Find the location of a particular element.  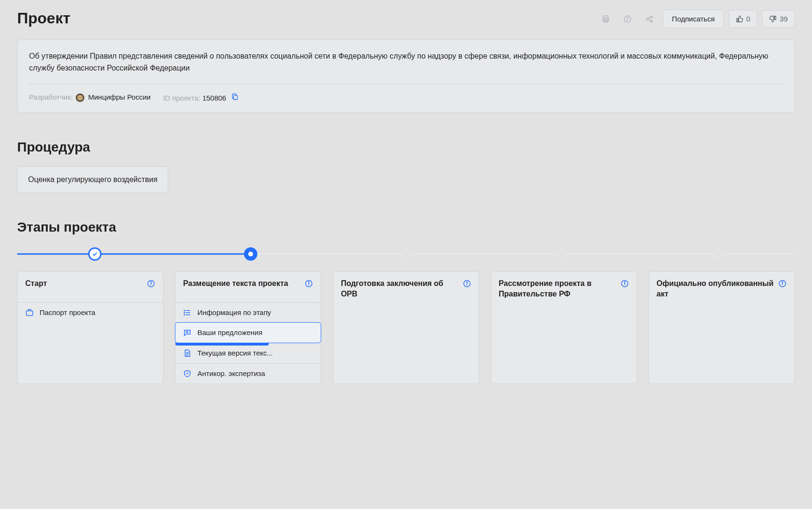

thumbs-down-icon is located at coordinates (773, 19).